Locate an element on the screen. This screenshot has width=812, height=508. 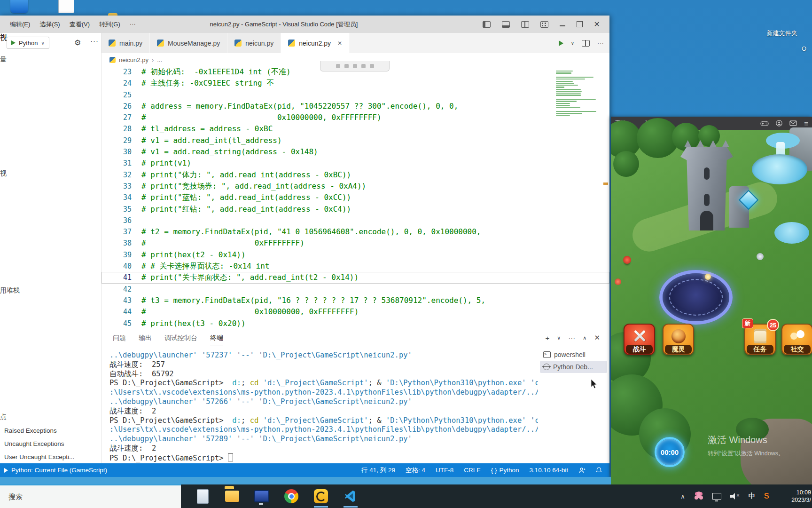
tab-MouseManage.py: MouseManage.py is located at coordinates (189, 43).